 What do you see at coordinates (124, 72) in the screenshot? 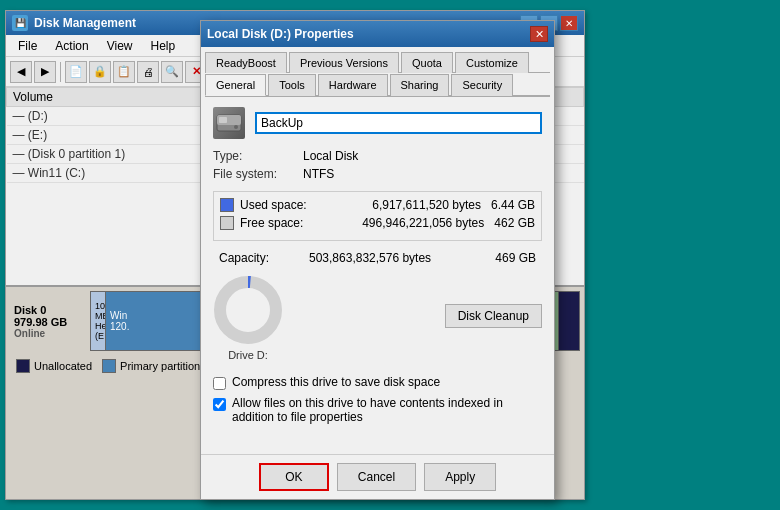
I see `toolbar-btn-3: 📋` at bounding box center [124, 72].